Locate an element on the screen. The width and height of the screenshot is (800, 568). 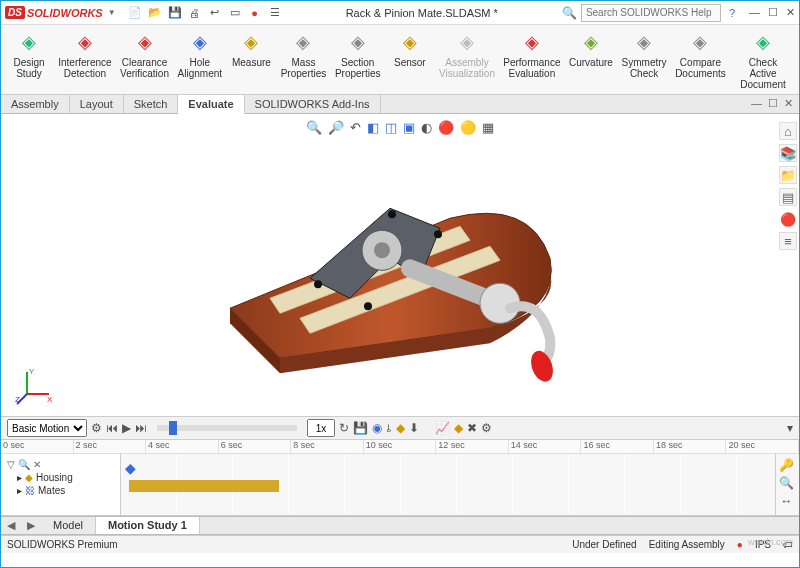
results-icon: 📈 is located at coordinates (442, 428).